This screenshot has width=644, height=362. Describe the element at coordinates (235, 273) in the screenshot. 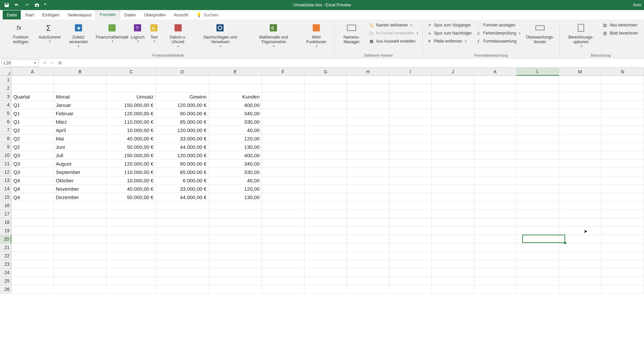

I see `cell-E24` at that location.